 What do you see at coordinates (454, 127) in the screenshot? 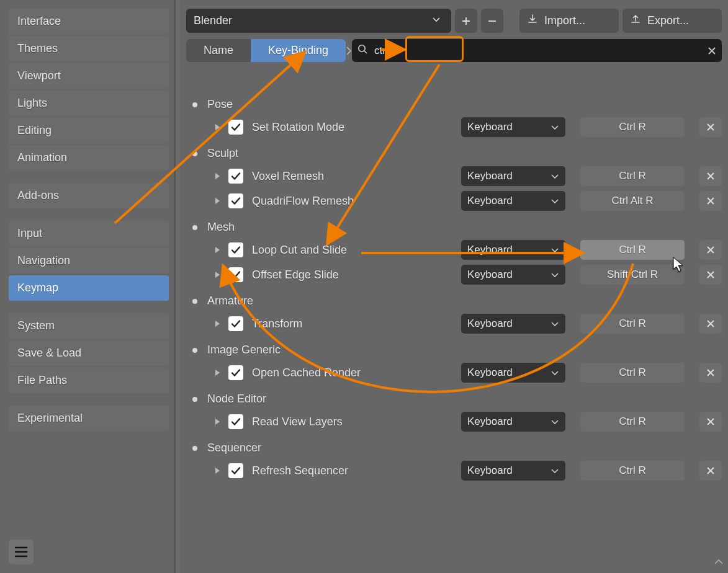
I see `keymap-entry: Set Rotation ModeKeyboardCtrl R` at bounding box center [454, 127].